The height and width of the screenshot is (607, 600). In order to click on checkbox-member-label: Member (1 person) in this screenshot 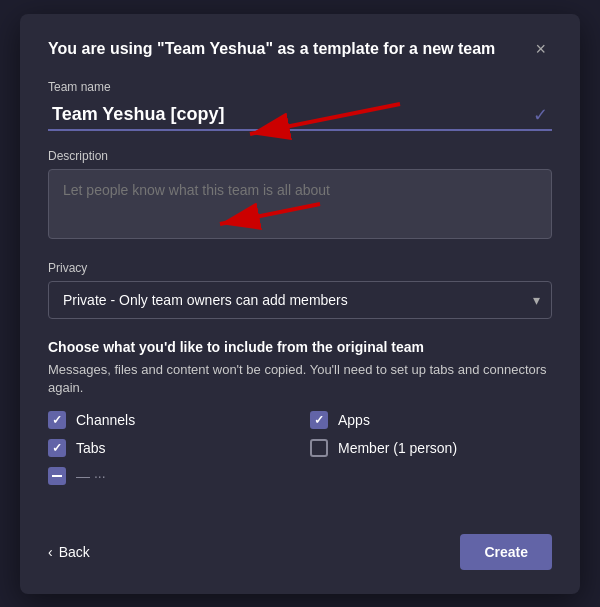, I will do `click(398, 448)`.